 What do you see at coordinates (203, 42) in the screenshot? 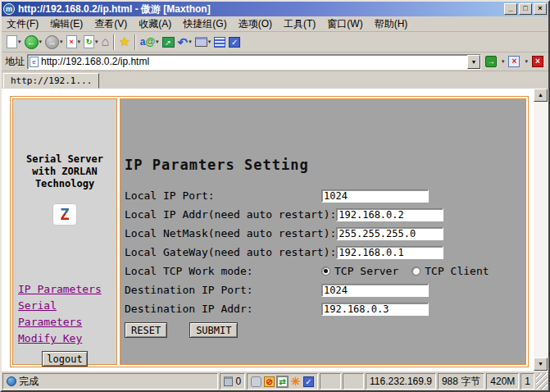
I see `tools-button: ▾` at bounding box center [203, 42].